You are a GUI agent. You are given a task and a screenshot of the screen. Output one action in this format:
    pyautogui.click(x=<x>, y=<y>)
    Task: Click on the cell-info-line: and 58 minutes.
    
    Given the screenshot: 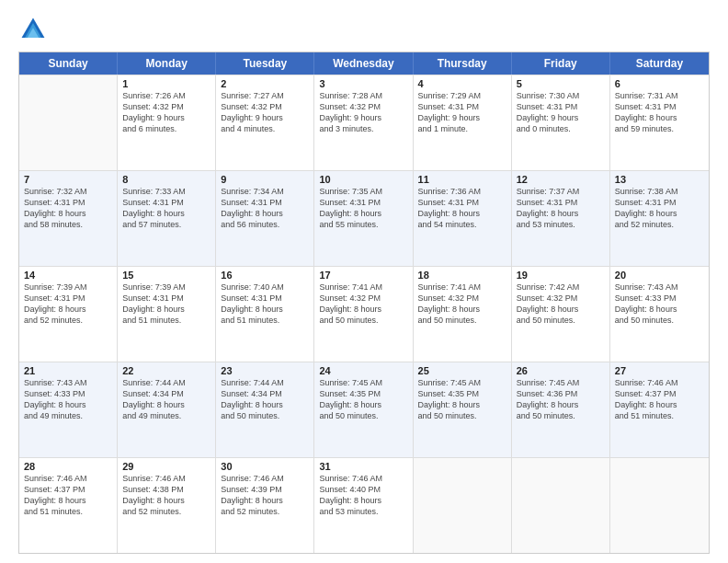 What is the action you would take?
    pyautogui.click(x=68, y=224)
    